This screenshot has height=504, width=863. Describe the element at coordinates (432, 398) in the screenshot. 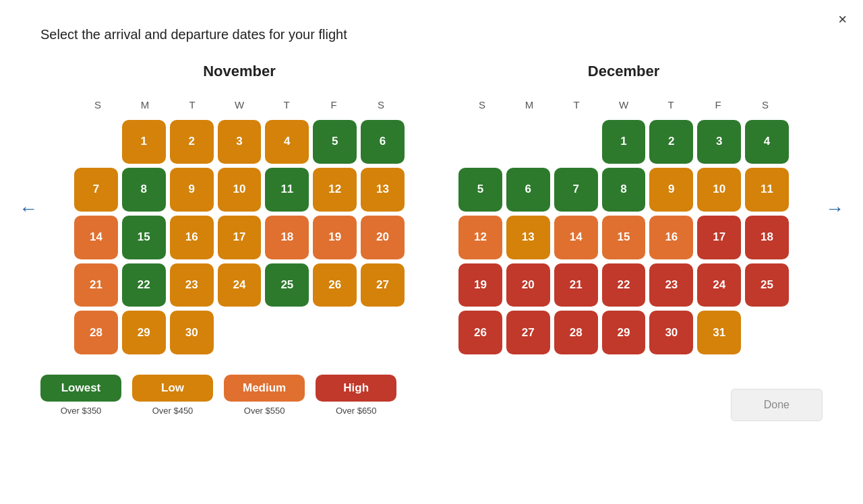

I see `bottom-row: LowestOver $350LowOver $450MediumOver $5…` at that location.